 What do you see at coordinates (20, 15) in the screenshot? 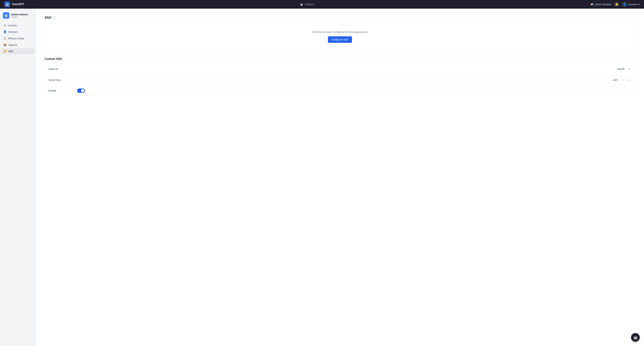
I see `org-name: Delta4 Infotech` at bounding box center [20, 15].